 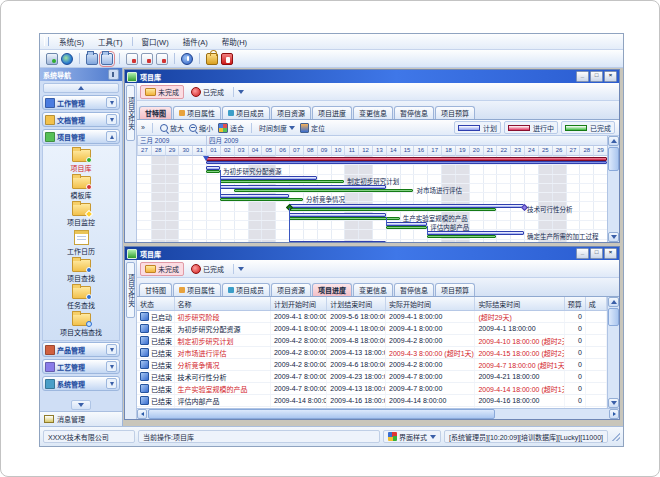 I want to click on table-row: 已结束制定初步研究计划2009-4-2 8:00:002009-4-8 18:0…, so click(x=372, y=341).